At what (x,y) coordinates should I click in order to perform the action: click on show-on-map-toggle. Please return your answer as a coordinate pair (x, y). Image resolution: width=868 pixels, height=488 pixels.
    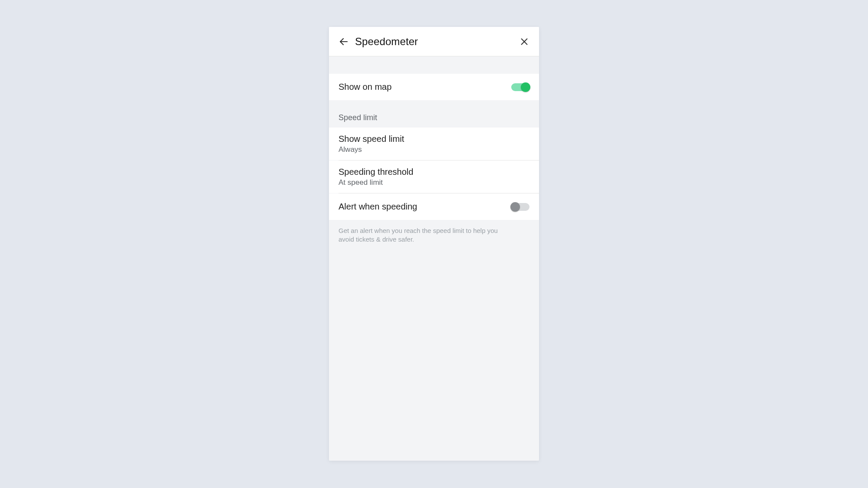
    Looking at the image, I should click on (520, 87).